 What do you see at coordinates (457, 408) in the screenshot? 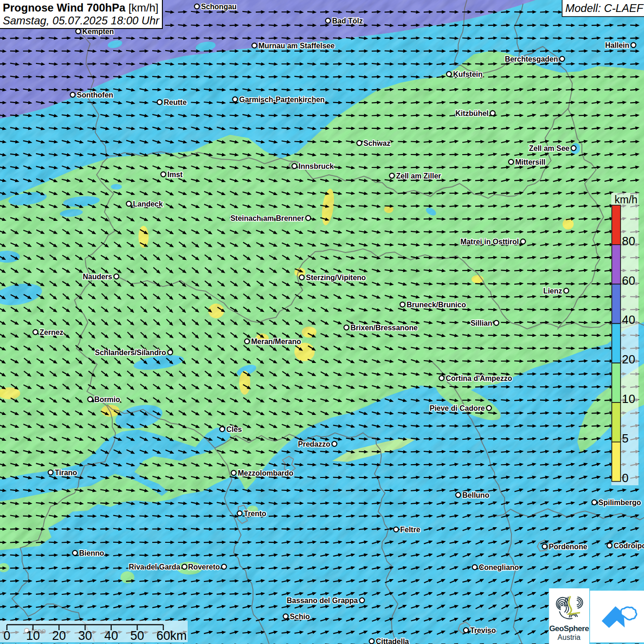
I see `svg-text: Pieve di Cadore` at bounding box center [457, 408].